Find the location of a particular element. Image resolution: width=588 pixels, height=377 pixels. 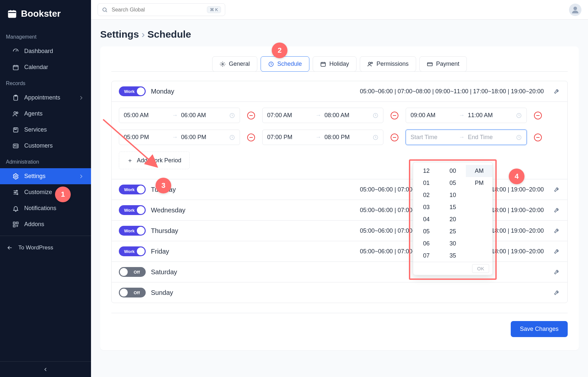

day-row-saturday: Off Saturday is located at coordinates (340, 272).